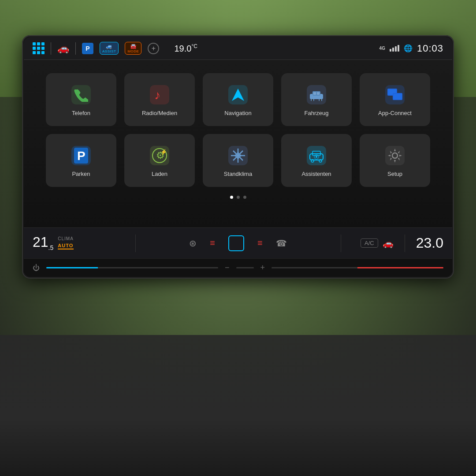 Image resolution: width=476 pixels, height=476 pixels. What do you see at coordinates (66, 239) in the screenshot?
I see `clima-label: CLIMA` at bounding box center [66, 239].